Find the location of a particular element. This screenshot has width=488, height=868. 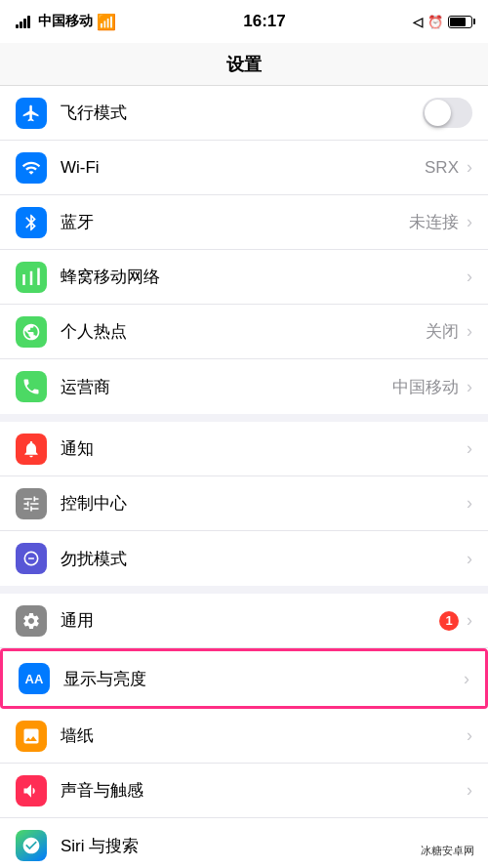

general-badge: 1 is located at coordinates (449, 621).